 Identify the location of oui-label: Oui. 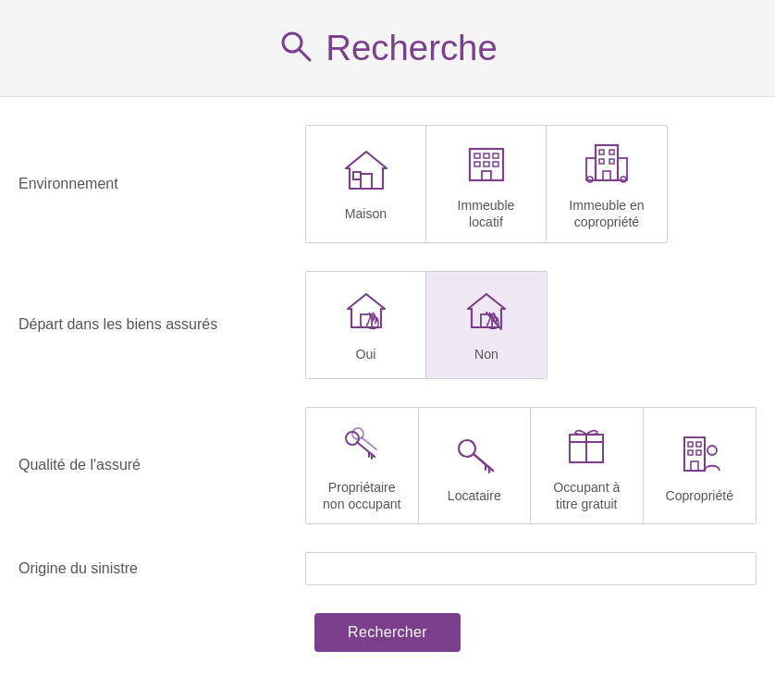
(366, 354).